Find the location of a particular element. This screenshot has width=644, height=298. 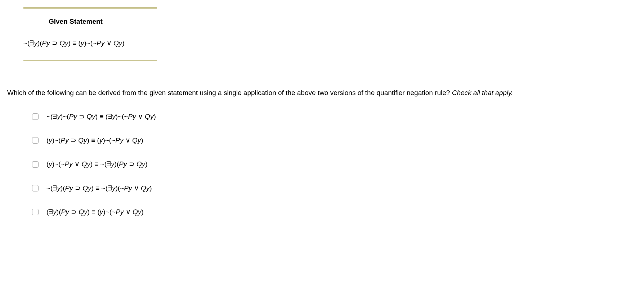

given-header: Given Statement is located at coordinates (90, 21).